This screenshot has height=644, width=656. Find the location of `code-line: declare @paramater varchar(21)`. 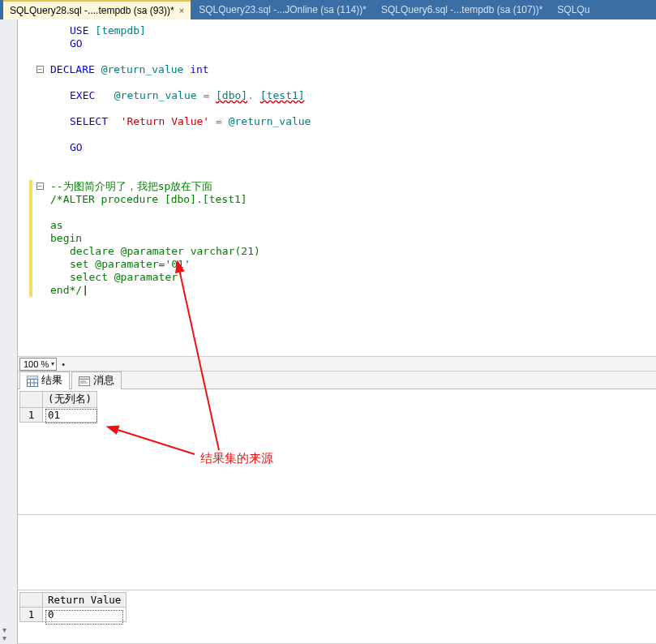

code-line: declare @paramater varchar(21) is located at coordinates (339, 251).